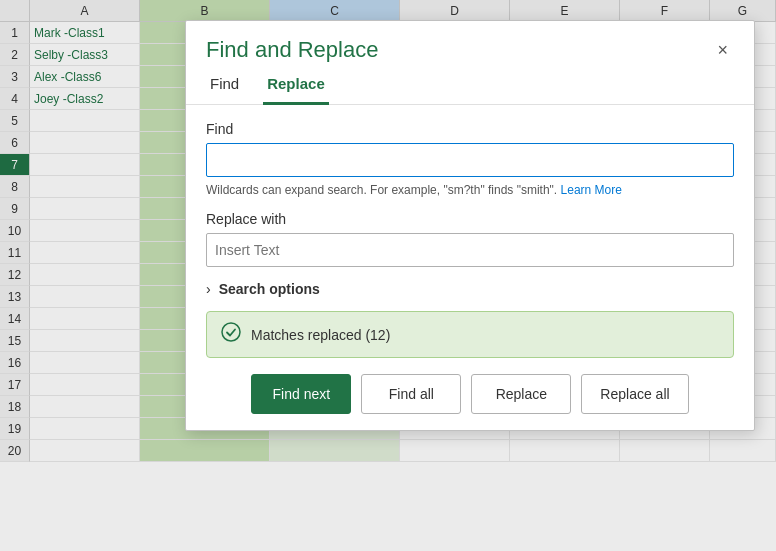 The width and height of the screenshot is (776, 551). Describe the element at coordinates (470, 190) in the screenshot. I see `wildcard-hint: Wildcards can expand search. For example…` at that location.